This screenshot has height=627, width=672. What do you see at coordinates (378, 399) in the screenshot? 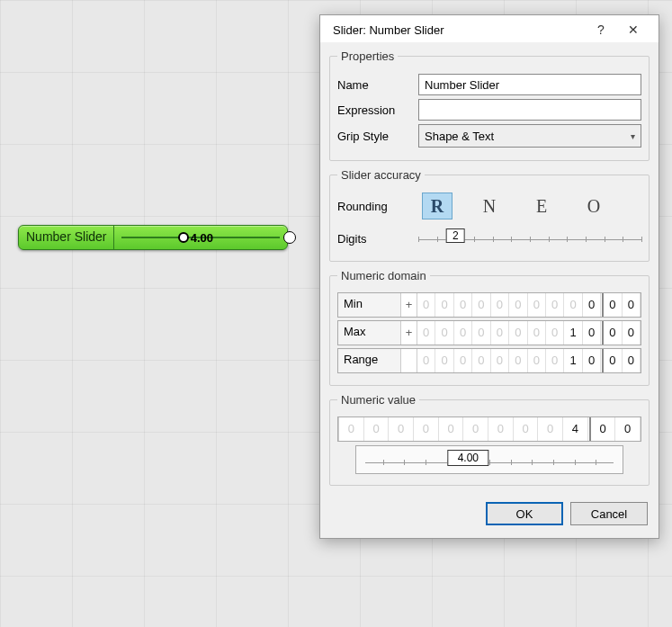
I see `value-legend: Numeric value` at bounding box center [378, 399].